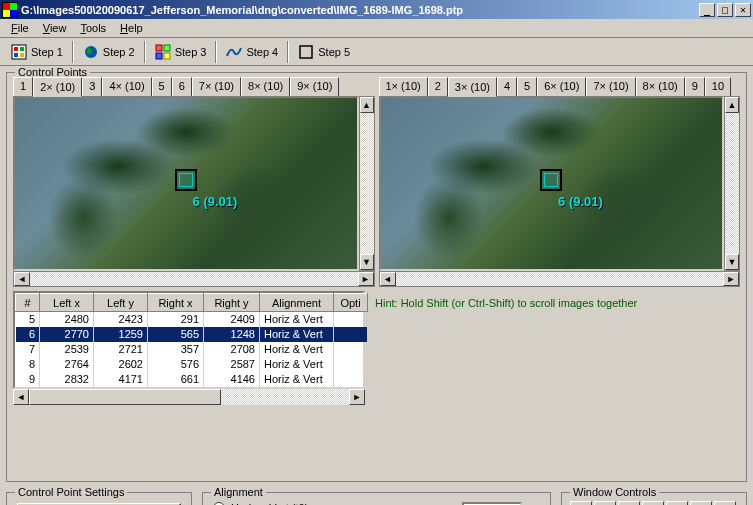 The height and width of the screenshot is (505, 753). What do you see at coordinates (99, 498) in the screenshot?
I see `control-point-settings-group: Control Point Settings Remove Selected 2…` at bounding box center [99, 498].